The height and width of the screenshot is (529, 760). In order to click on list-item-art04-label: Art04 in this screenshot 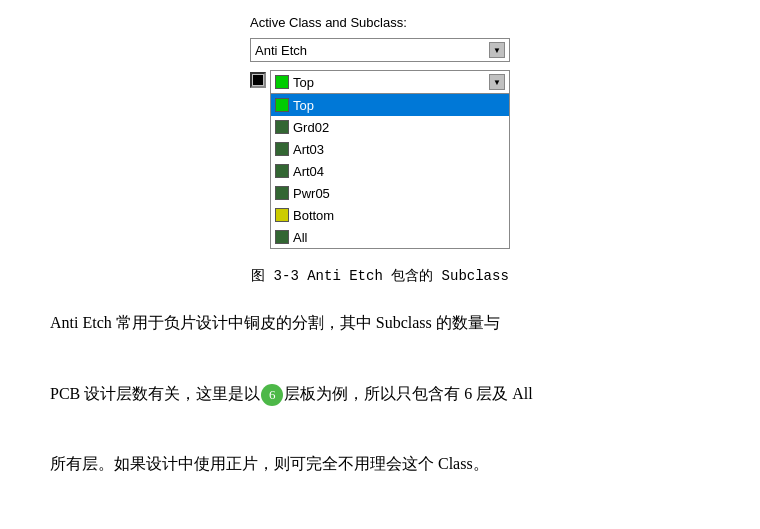, I will do `click(308, 172)`.